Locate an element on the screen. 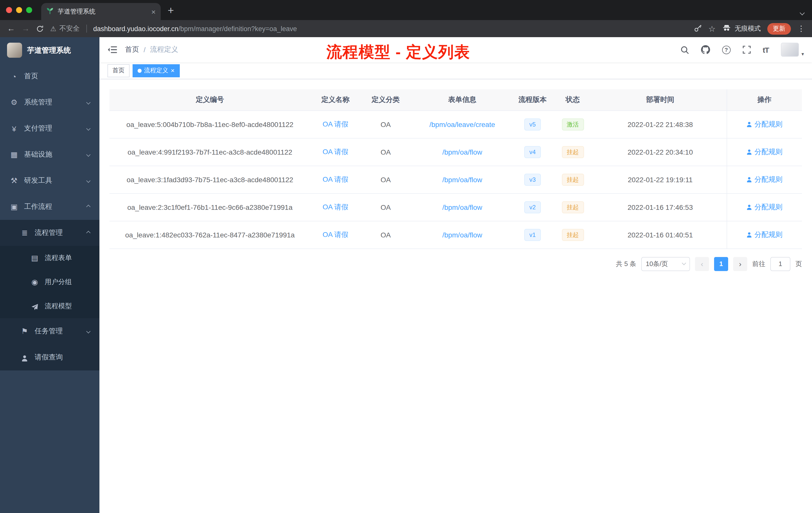  breadcrumb-home: 首页 is located at coordinates (132, 50).